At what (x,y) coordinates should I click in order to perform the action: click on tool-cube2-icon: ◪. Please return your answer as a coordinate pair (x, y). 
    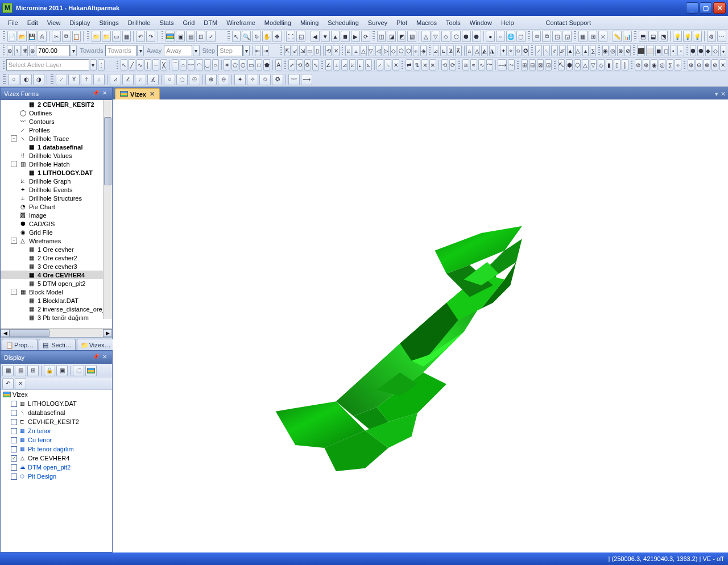
    Looking at the image, I should click on (391, 36).